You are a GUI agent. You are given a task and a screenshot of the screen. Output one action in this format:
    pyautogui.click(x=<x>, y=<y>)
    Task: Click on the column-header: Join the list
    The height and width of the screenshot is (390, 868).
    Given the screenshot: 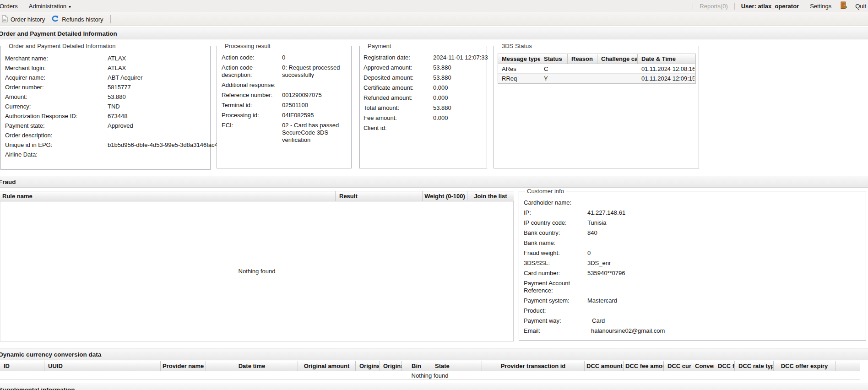 What is the action you would take?
    pyautogui.click(x=491, y=196)
    